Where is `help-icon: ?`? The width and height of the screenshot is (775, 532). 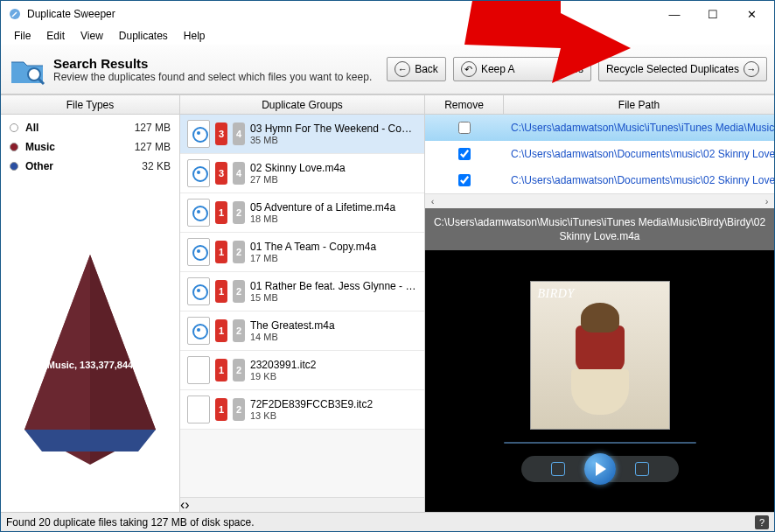 help-icon: ? is located at coordinates (762, 522).